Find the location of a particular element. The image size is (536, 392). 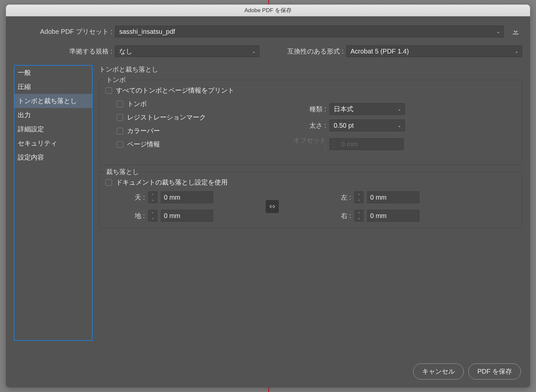

offset-input: 0 mm is located at coordinates (371, 144).